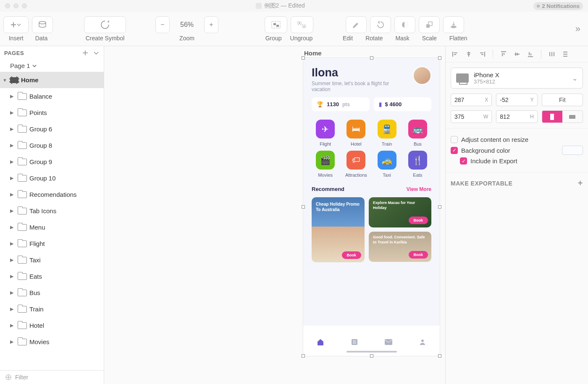  I want to click on layer-item: ▶Group 8, so click(52, 145).